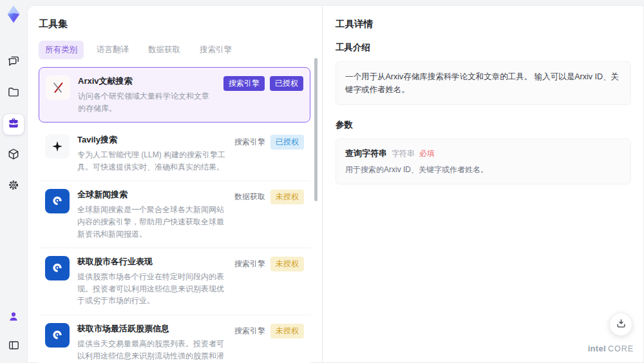 This screenshot has height=363, width=644. What do you see at coordinates (175, 282) in the screenshot?
I see `tool-card-3: 获取股市各行业表现 提供股票市场各个行业在特定时间段内的表现。投资者可以利用这些…` at bounding box center [175, 282].